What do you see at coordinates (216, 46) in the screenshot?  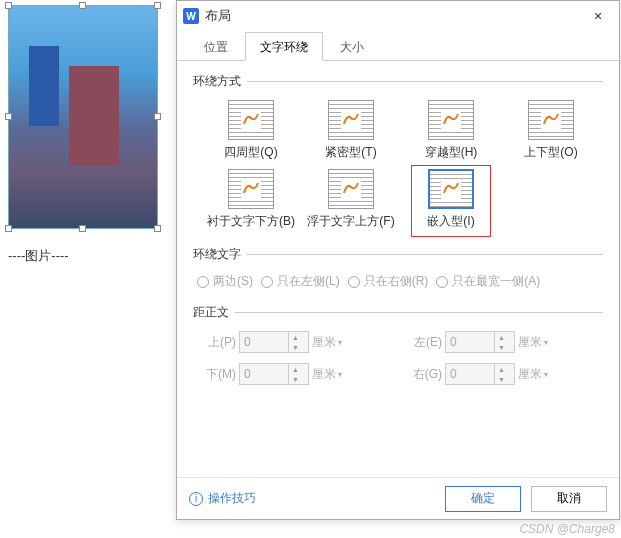 I see `tab-position: 位置` at bounding box center [216, 46].